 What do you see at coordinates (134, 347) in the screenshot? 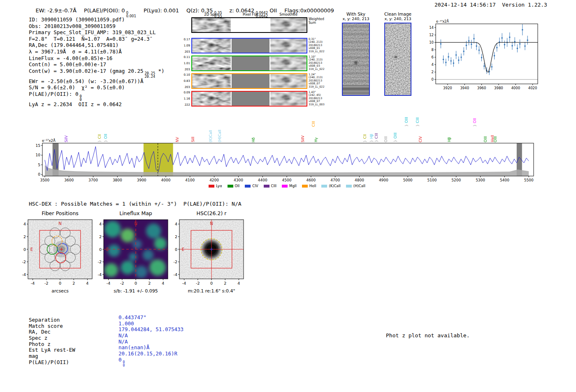
I see `match-row-value: nan(±nan)Å` at bounding box center [134, 347].